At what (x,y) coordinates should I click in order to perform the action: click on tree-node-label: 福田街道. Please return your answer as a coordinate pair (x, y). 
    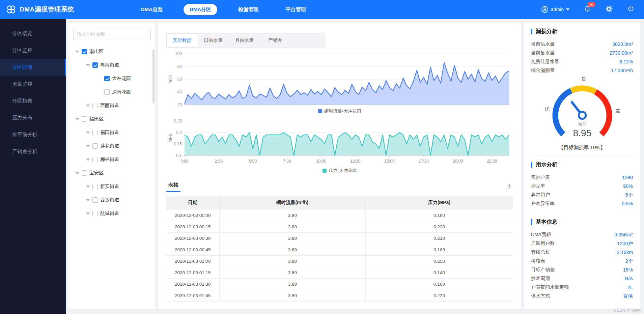
    Looking at the image, I should click on (110, 133).